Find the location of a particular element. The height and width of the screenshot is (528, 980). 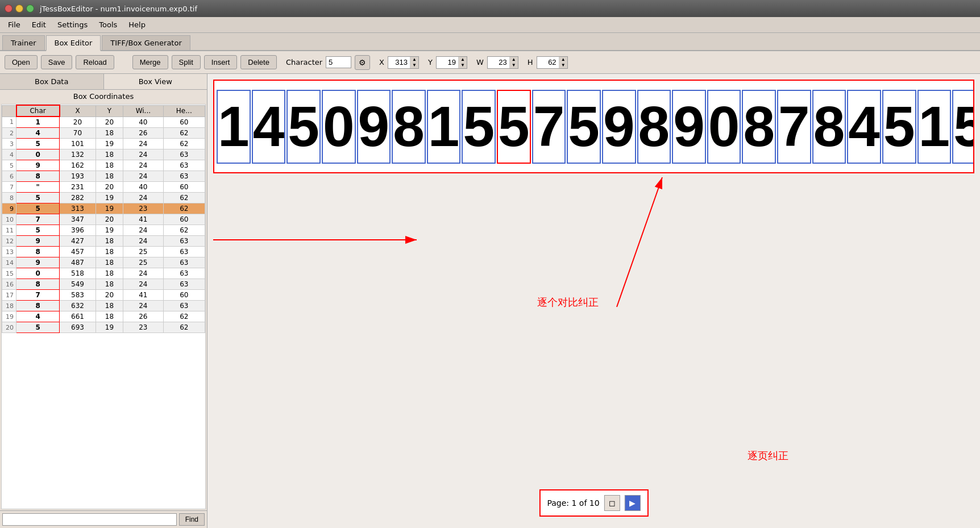

table-row: 7 " 231 20 40 60 is located at coordinates (103, 188).